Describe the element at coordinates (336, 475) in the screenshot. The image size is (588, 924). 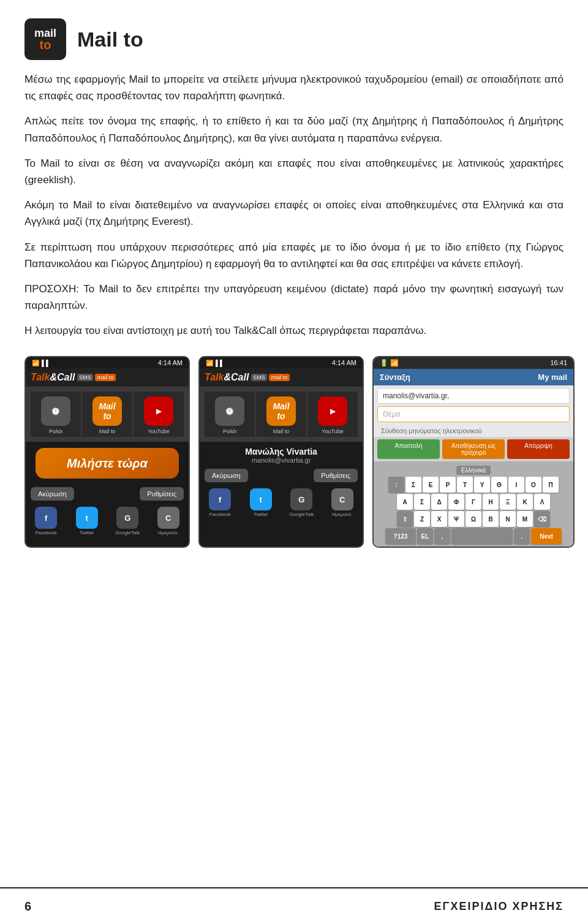
I see `screen2-settings-btn: Ρυθμίσεις` at that location.